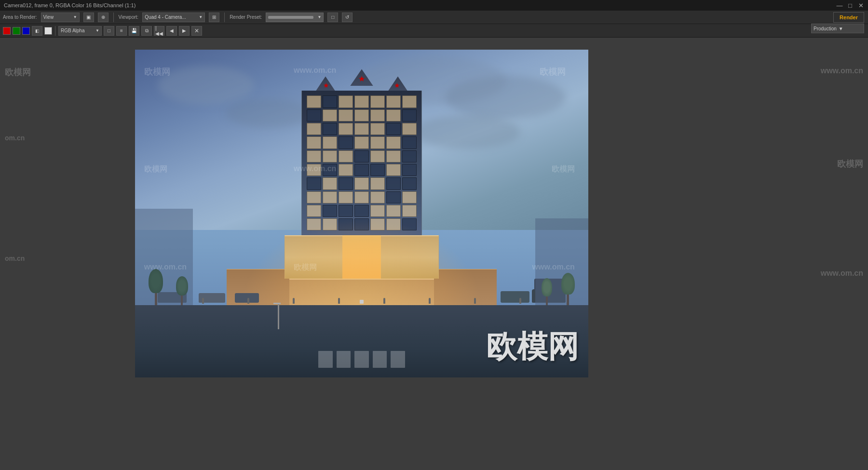 The height and width of the screenshot is (470, 868). Describe the element at coordinates (201, 17) in the screenshot. I see `viewport-dropdown-arrow: ▼` at that location.